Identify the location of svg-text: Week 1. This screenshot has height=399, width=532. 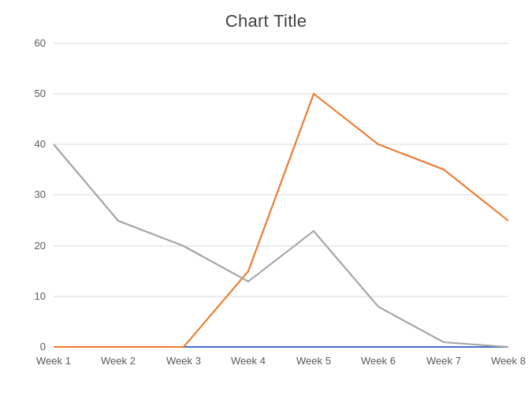
(54, 361).